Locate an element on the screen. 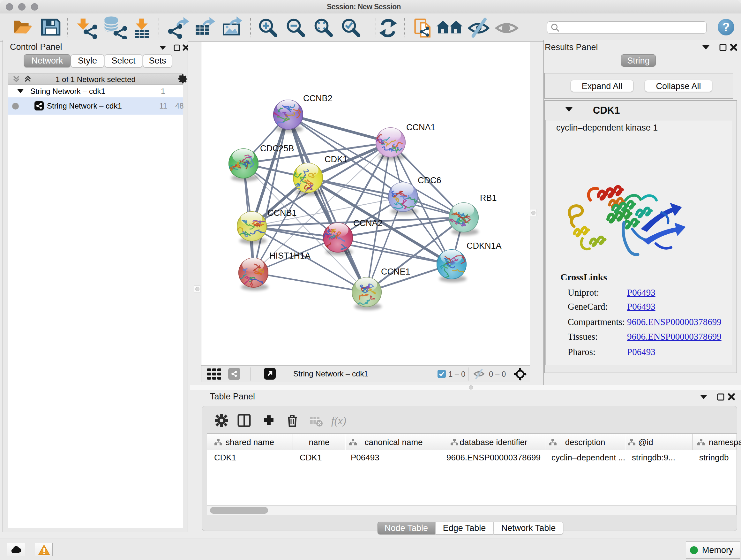  svg-text: CCNA1 is located at coordinates (421, 127).